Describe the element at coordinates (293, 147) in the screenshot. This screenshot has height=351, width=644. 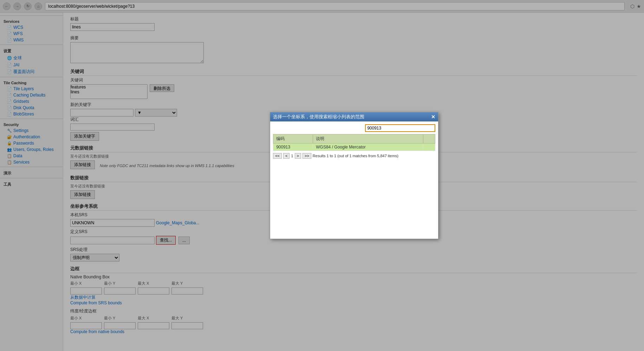
I see `row-code: 900913` at that location.